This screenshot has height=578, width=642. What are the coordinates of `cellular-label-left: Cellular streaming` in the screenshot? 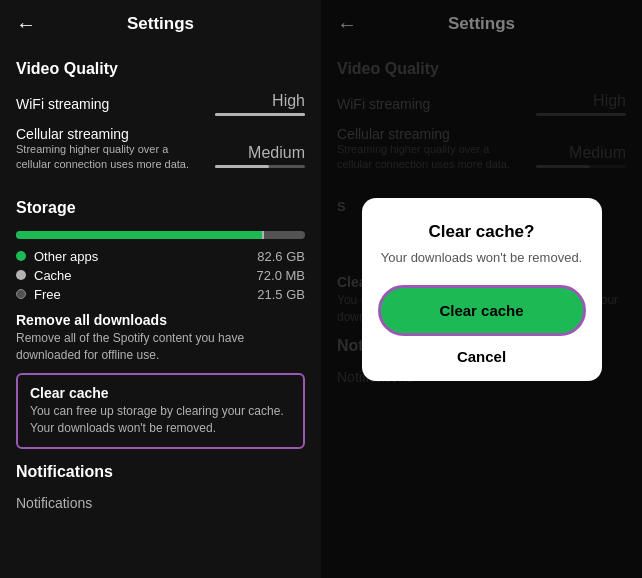 It's located at (106, 134).